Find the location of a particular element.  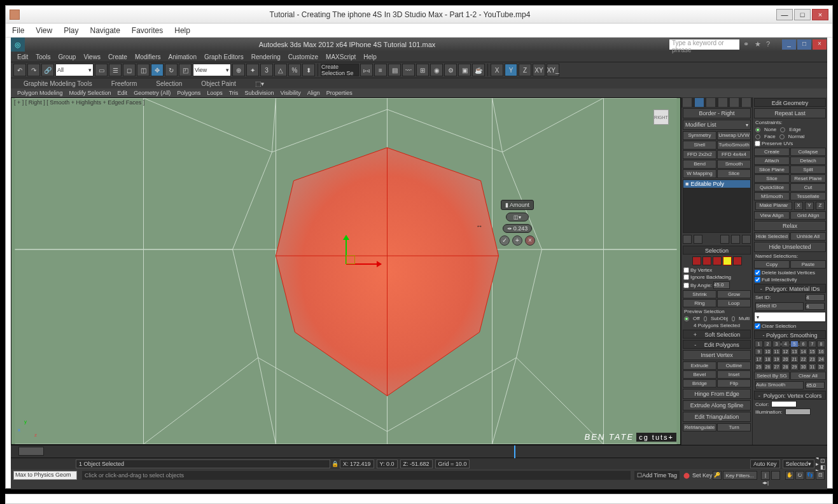

constraint-edge-radio is located at coordinates (783, 130).